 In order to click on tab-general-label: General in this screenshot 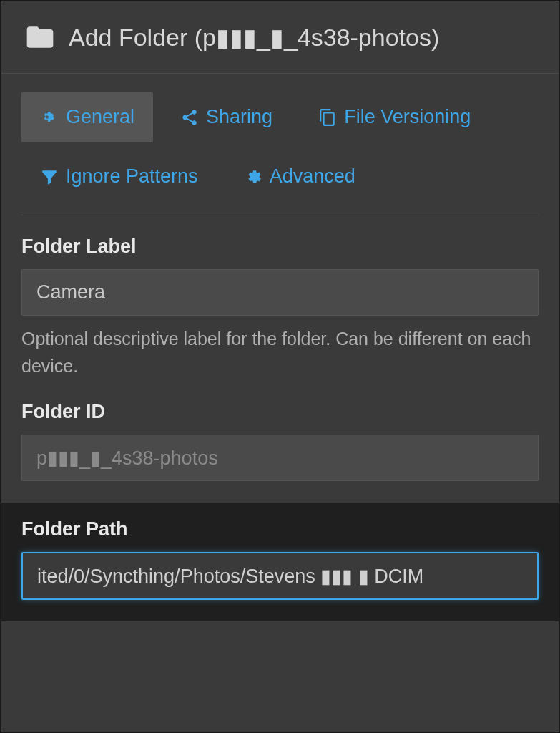, I will do `click(100, 117)`.